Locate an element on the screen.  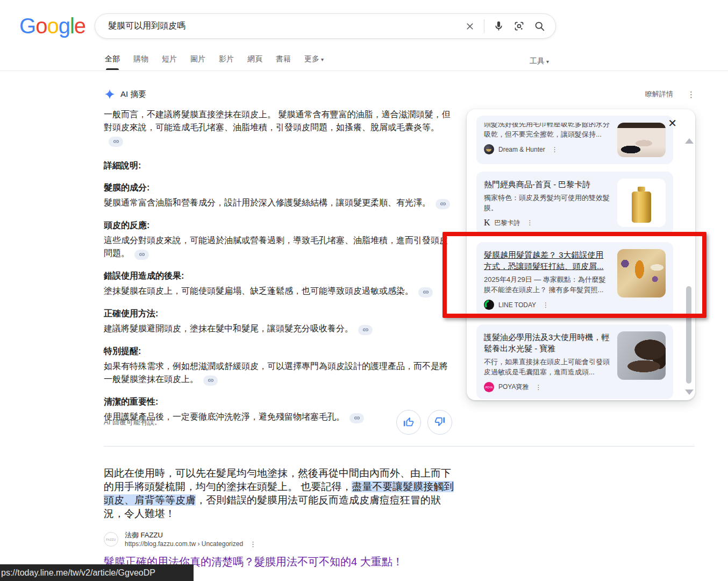
search-submit-icon is located at coordinates (539, 26).